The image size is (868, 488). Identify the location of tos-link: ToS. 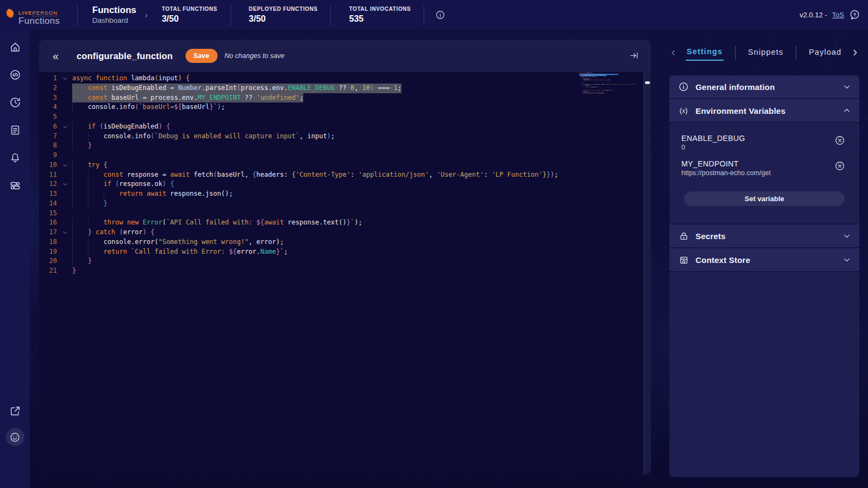
(838, 15).